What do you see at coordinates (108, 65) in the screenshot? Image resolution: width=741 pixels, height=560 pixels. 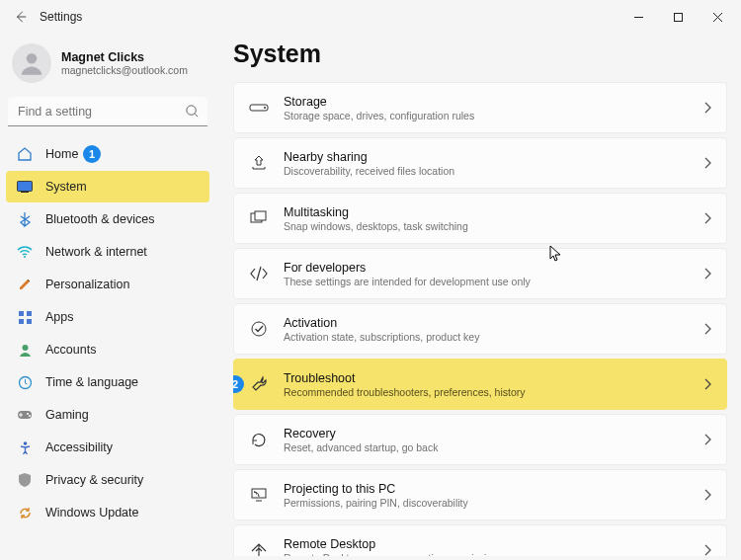 I see `profile-block: Magnet Clicks magnetclicks@outlook.com` at bounding box center [108, 65].